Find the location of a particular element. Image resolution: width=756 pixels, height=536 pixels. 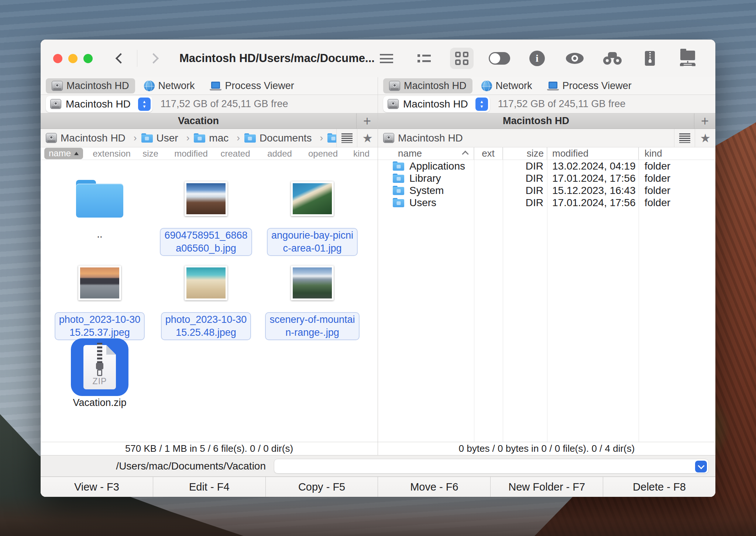

grid-view-button is located at coordinates (462, 58).